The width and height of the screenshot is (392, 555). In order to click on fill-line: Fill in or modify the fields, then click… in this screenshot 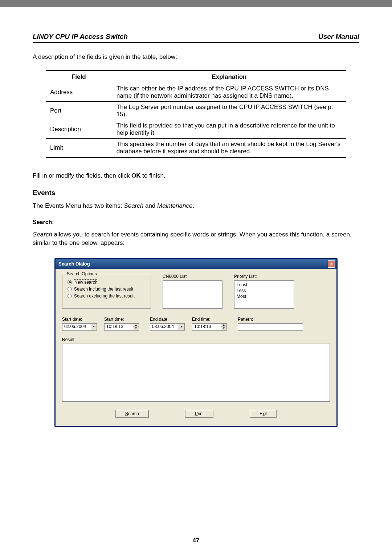, I will do `click(196, 176)`.